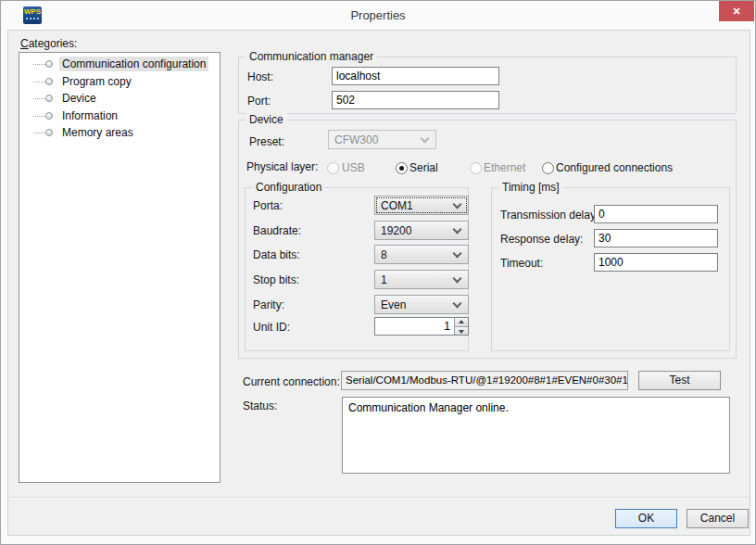 The height and width of the screenshot is (545, 756). What do you see at coordinates (120, 117) in the screenshot?
I see `tree-item-information: Information` at bounding box center [120, 117].